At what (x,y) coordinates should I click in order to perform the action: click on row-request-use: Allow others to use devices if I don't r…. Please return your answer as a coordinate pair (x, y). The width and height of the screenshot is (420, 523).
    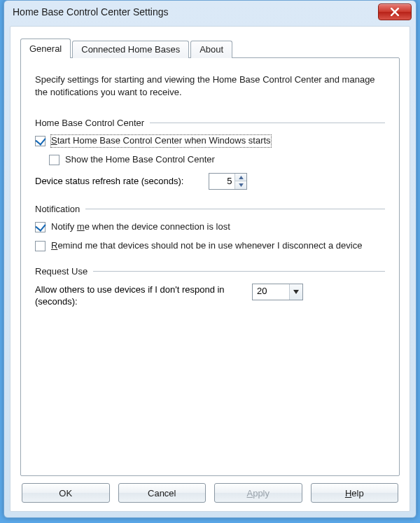
    Looking at the image, I should click on (210, 295).